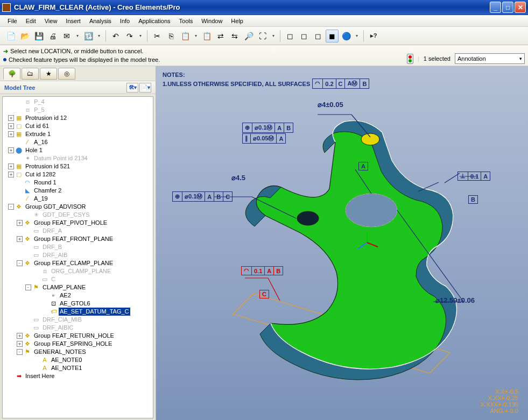  What do you see at coordinates (495, 8) in the screenshot?
I see `minimize-button: _` at bounding box center [495, 8].